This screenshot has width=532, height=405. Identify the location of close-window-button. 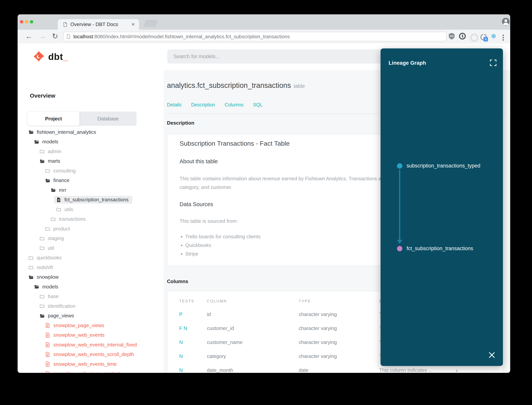
(22, 22).